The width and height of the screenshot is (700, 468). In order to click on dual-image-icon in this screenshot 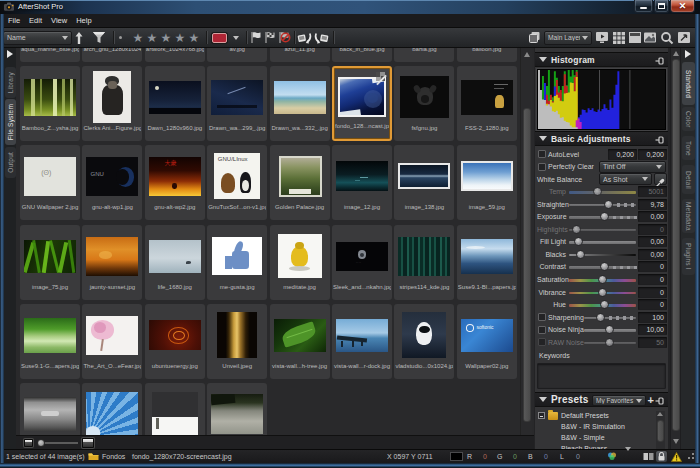, I will do `click(648, 457)`.